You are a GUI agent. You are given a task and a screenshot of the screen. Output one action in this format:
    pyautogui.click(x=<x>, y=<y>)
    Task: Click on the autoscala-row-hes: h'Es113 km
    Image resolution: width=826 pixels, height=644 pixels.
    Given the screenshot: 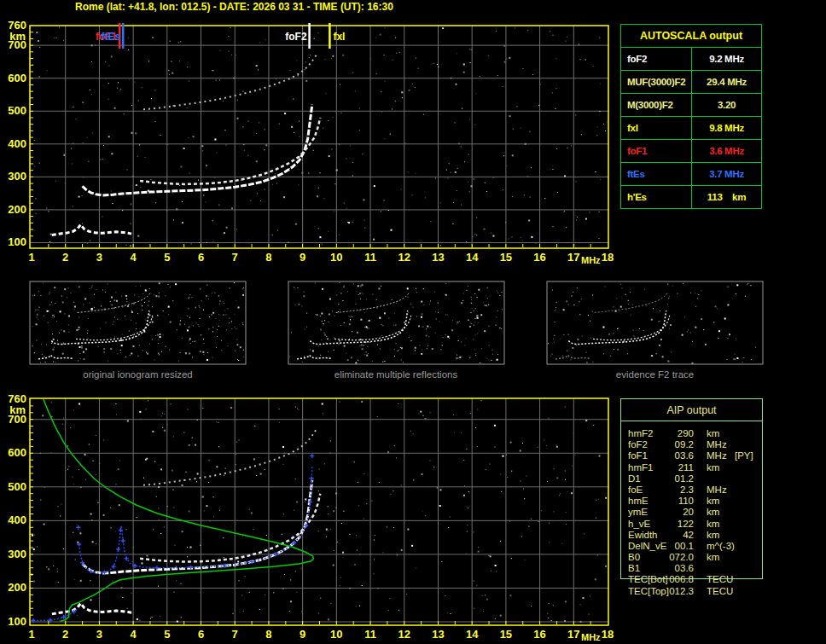 What is the action you would take?
    pyautogui.click(x=691, y=197)
    